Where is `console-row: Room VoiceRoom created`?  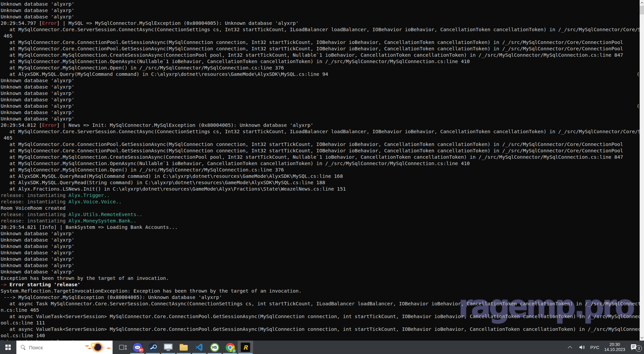
console-row: Room VoiceRoom created is located at coordinates (320, 208).